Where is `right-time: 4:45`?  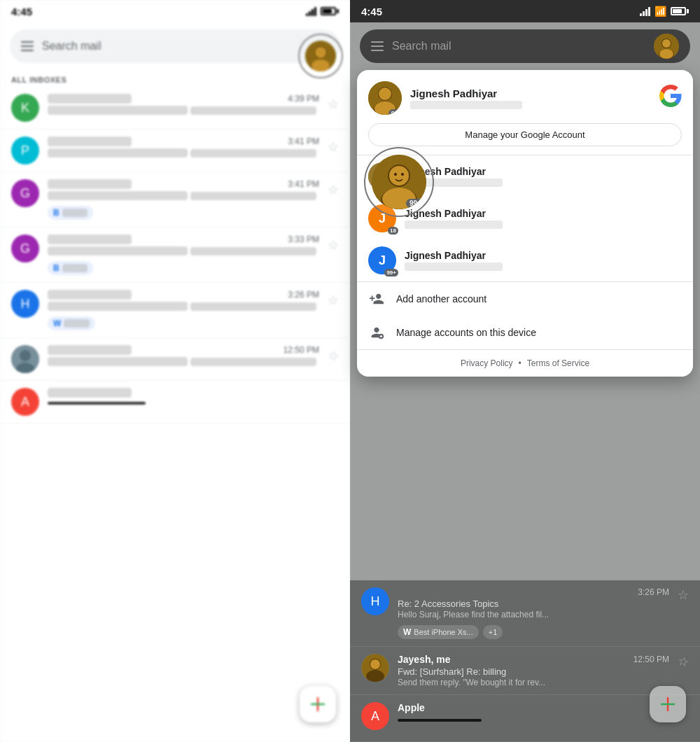
right-time: 4:45 is located at coordinates (372, 11).